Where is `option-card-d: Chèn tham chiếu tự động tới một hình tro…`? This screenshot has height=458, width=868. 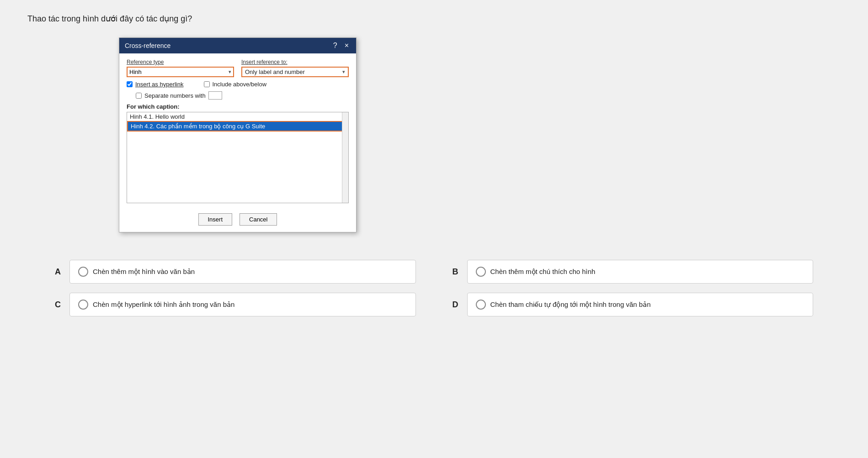 option-card-d: Chèn tham chiếu tự động tới một hình tro… is located at coordinates (640, 305).